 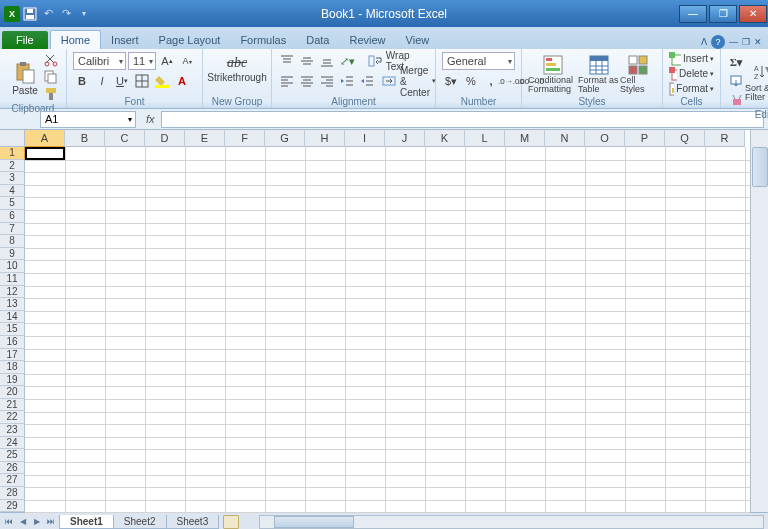 What do you see at coordinates (287, 81) in the screenshot?
I see `align-left-icon` at bounding box center [287, 81].